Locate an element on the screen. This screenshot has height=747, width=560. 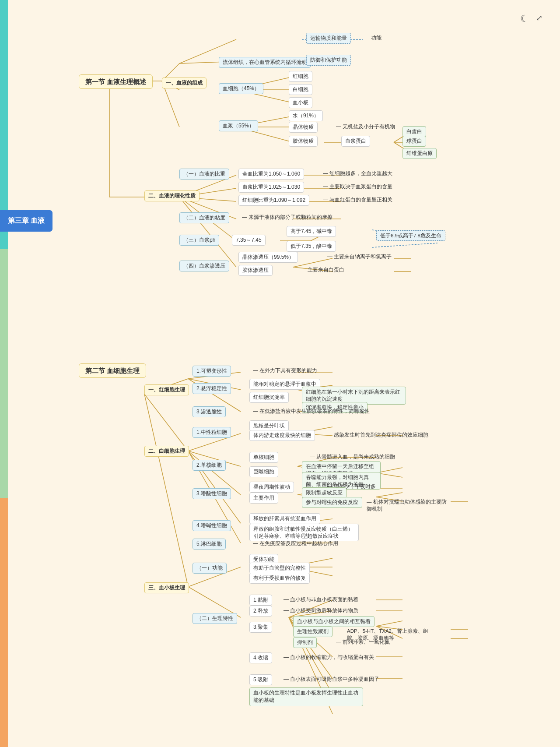
left-bars is located at coordinates (4, 374).